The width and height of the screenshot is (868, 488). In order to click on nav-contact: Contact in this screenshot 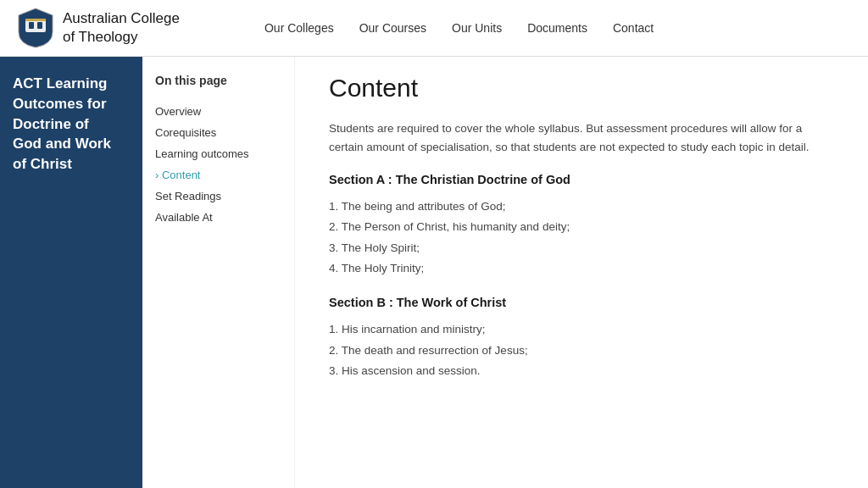, I will do `click(633, 28)`.